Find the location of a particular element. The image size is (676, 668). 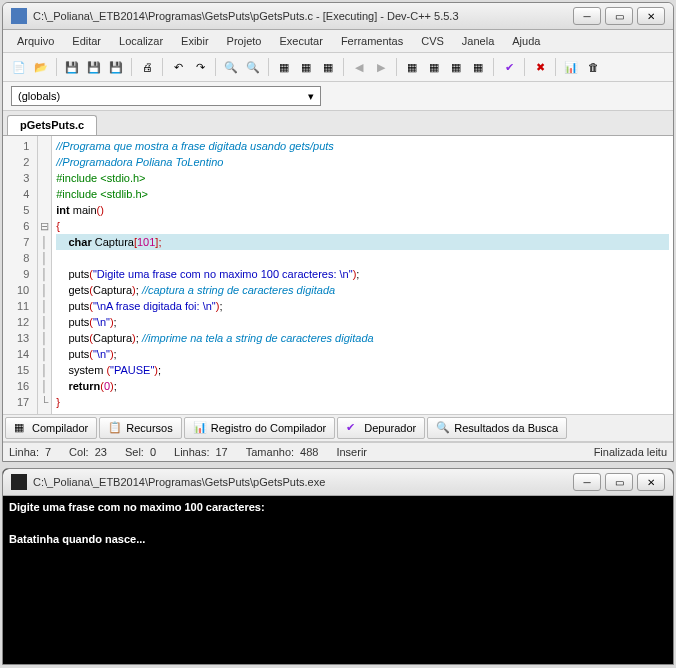

tab-registro: 📊Registro do Compilador is located at coordinates (260, 428).